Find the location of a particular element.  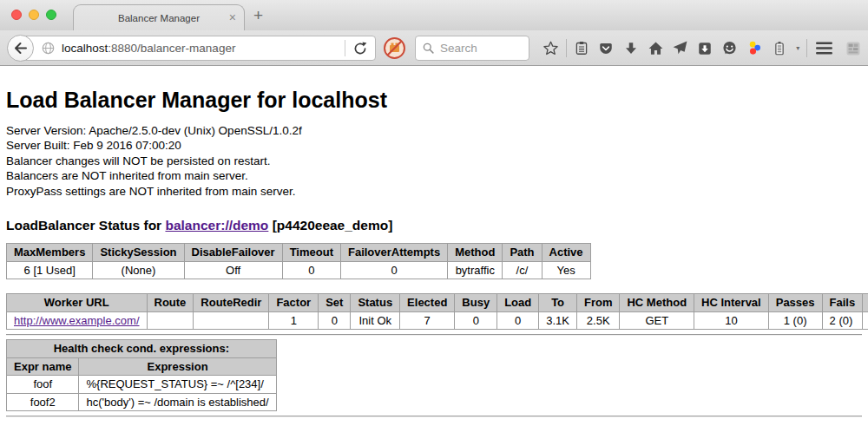

table-header-row: MaxMembers StickySession DisableFailover… is located at coordinates (299, 253).